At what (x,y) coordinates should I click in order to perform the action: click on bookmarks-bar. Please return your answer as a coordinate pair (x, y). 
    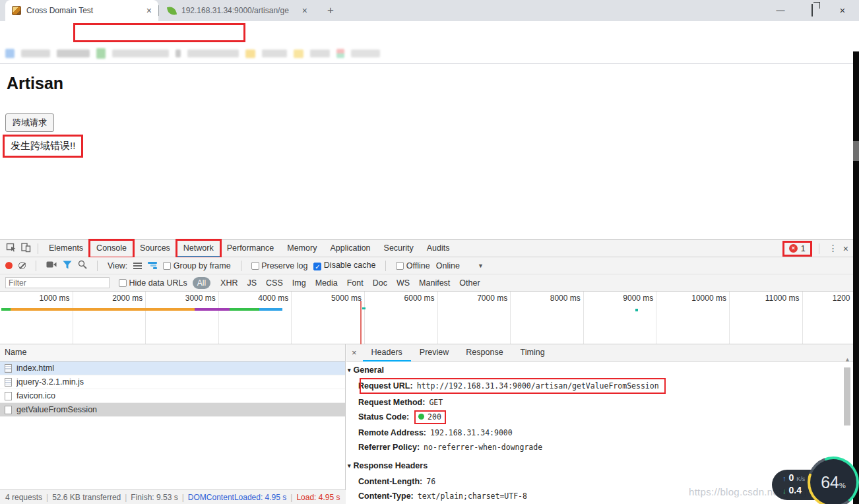
    Looking at the image, I should click on (430, 54).